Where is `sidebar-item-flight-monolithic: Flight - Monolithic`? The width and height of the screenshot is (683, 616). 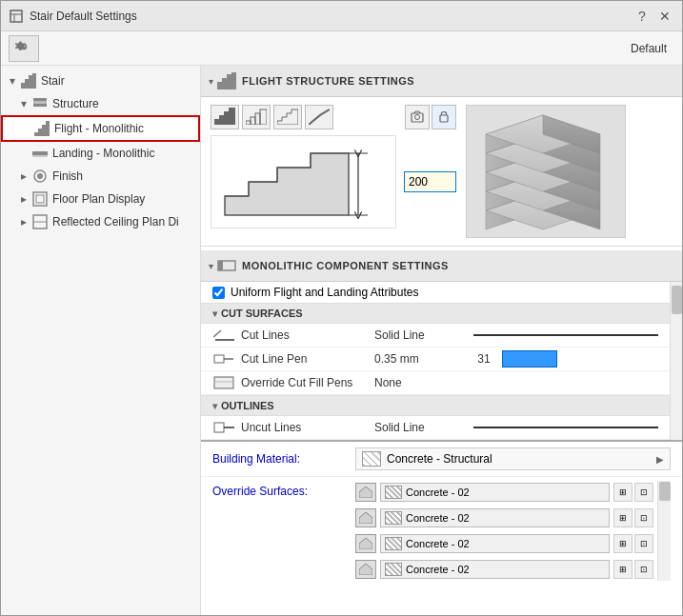
sidebar-item-flight-monolithic: Flight - Monolithic is located at coordinates (101, 129).